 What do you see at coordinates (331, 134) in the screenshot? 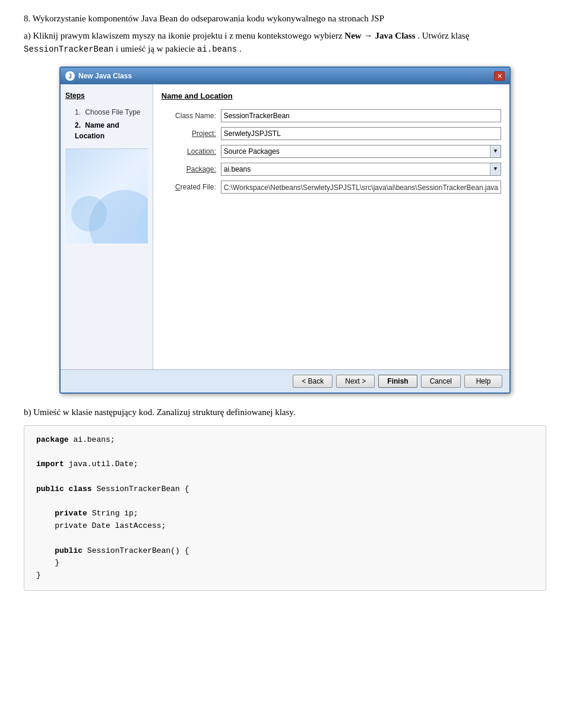
I see `project-row: Project:` at bounding box center [331, 134].